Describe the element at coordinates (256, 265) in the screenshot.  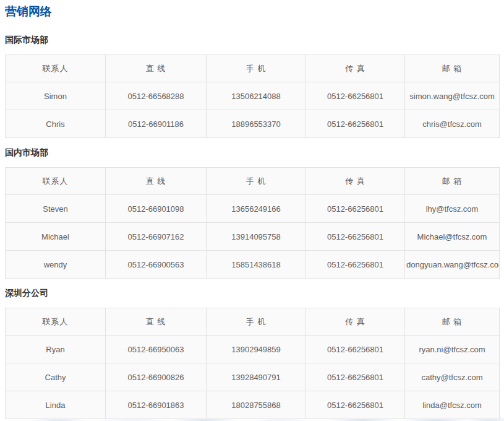
I see `cell-mobile: 15851438618` at that location.